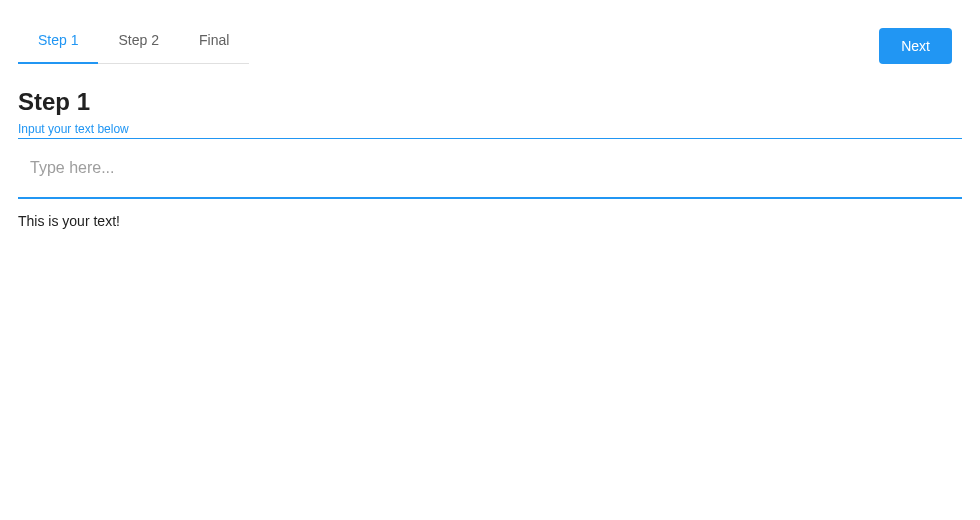 The height and width of the screenshot is (520, 980). What do you see at coordinates (490, 168) in the screenshot?
I see `text-field-input` at bounding box center [490, 168].